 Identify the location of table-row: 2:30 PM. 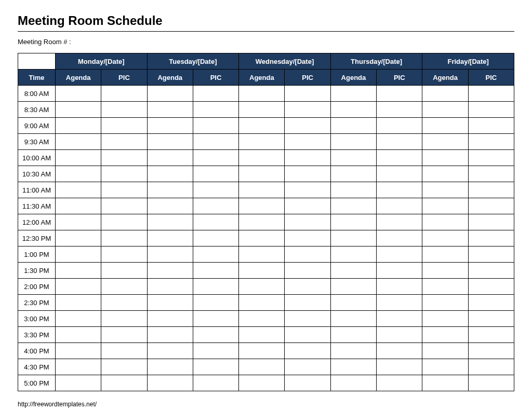
(266, 303).